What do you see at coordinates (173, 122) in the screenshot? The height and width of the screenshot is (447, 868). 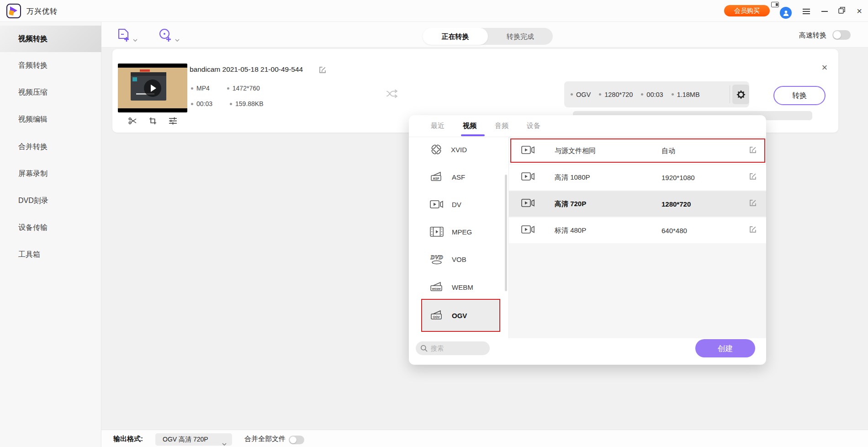 I see `effects-icon` at bounding box center [173, 122].